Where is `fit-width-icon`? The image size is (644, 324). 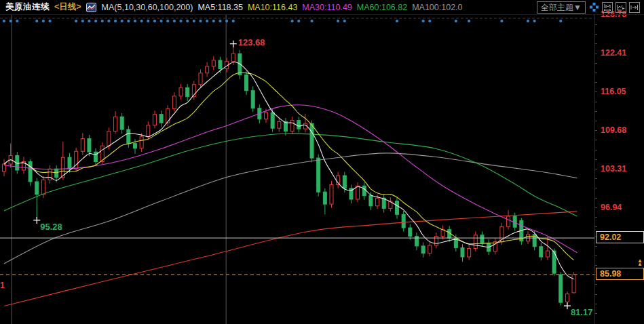 fit-width-icon is located at coordinates (607, 7).